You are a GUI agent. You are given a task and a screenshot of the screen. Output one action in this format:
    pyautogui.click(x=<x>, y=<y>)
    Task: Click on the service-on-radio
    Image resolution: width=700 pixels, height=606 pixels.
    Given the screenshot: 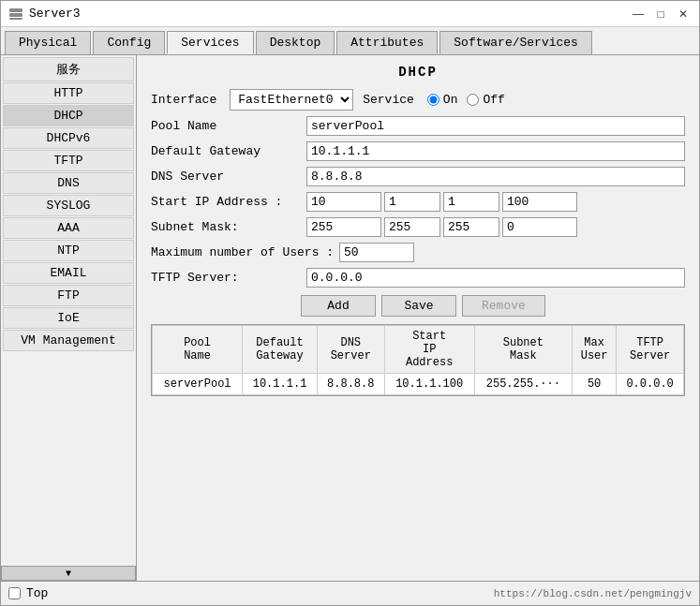 What is the action you would take?
    pyautogui.click(x=433, y=99)
    